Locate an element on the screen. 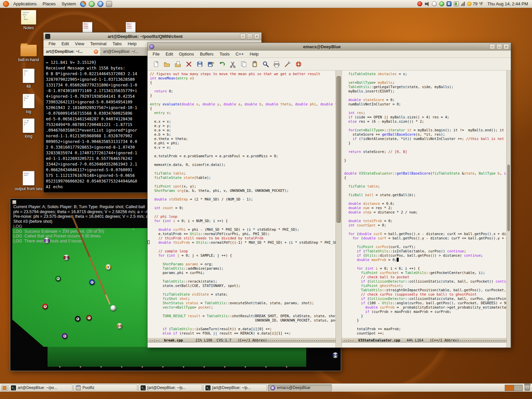  help-icon is located at coordinates (299, 64).